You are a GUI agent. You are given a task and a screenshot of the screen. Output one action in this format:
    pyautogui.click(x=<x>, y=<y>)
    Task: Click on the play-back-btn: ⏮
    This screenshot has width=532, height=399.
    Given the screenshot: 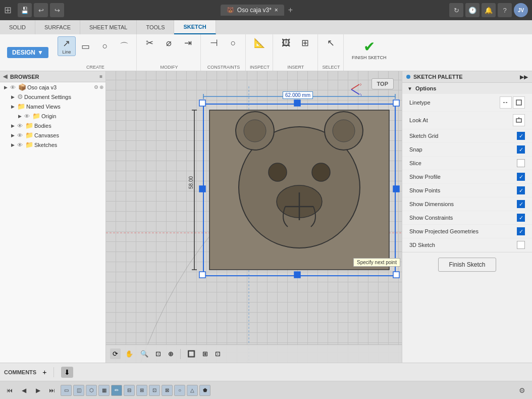 What is the action you would take?
    pyautogui.click(x=10, y=390)
    